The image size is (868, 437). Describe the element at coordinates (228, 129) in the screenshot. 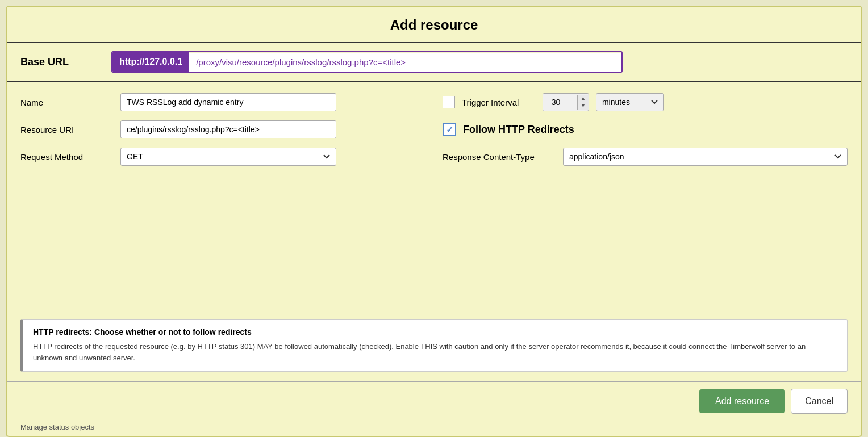

I see `resource-uri-input` at that location.